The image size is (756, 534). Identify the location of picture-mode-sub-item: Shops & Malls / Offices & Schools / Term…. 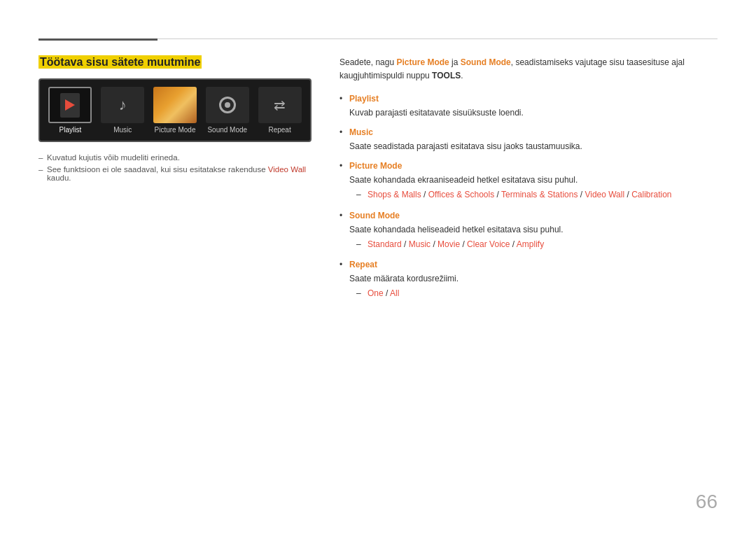
(537, 195).